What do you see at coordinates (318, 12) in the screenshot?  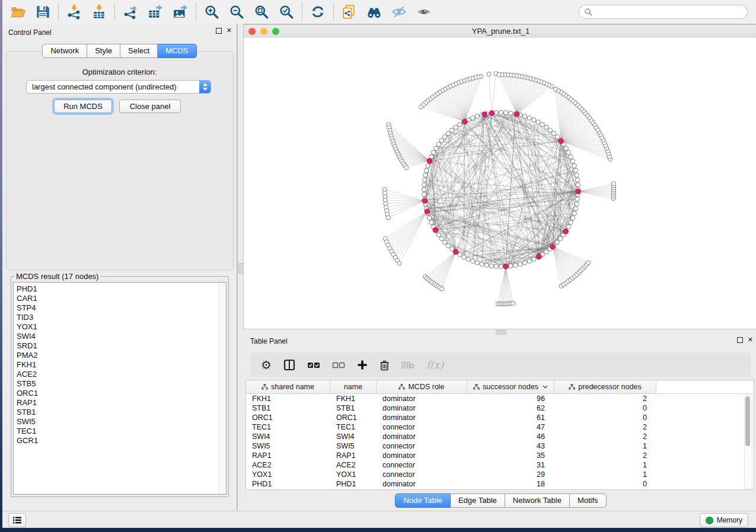 I see `refresh-view-icon` at bounding box center [318, 12].